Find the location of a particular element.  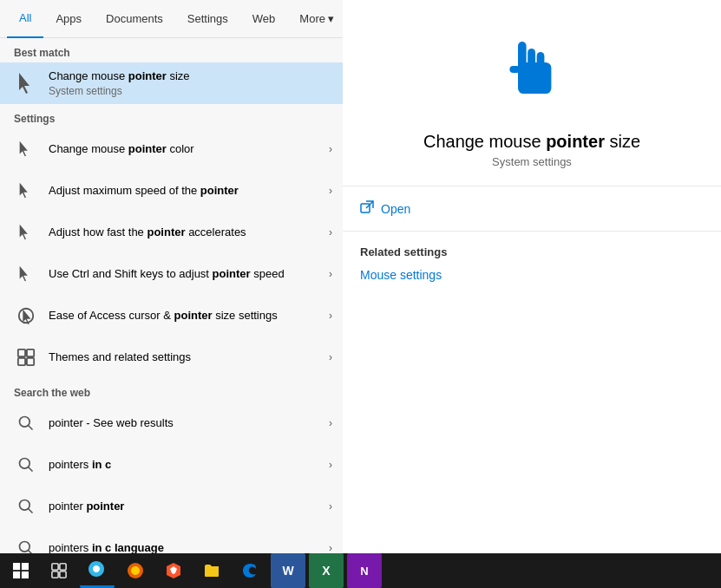

arrow-icon-1: › is located at coordinates (324, 149).